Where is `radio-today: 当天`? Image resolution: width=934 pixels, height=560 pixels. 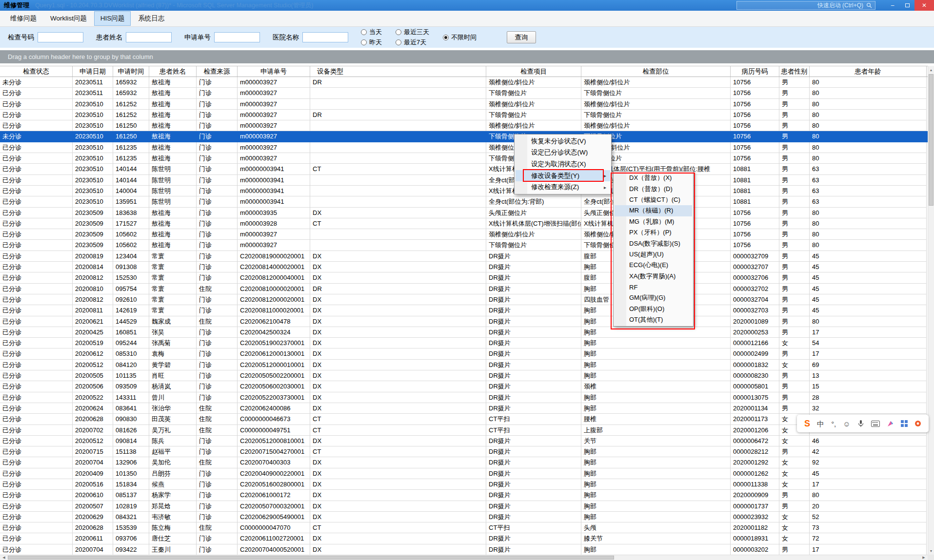
radio-today: 当天 is located at coordinates (372, 32).